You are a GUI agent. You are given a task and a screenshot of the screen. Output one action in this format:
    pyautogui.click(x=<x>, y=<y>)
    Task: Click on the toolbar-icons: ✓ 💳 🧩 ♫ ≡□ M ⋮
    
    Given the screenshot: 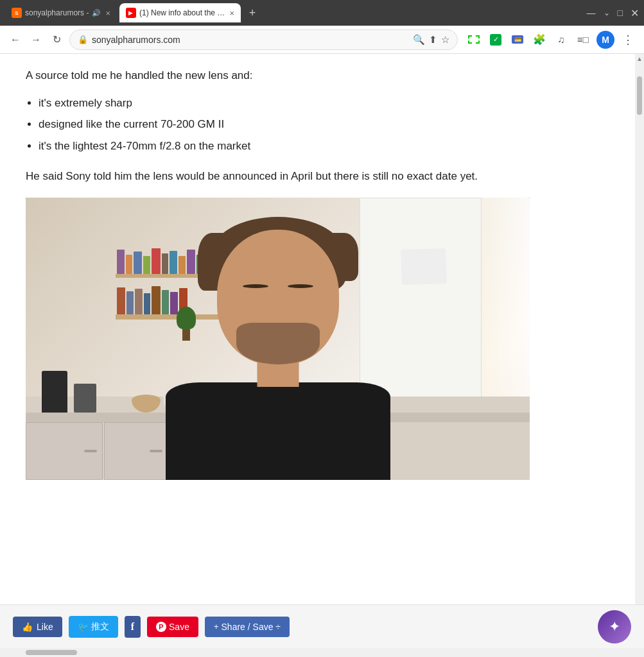 What is the action you would take?
    pyautogui.click(x=551, y=40)
    